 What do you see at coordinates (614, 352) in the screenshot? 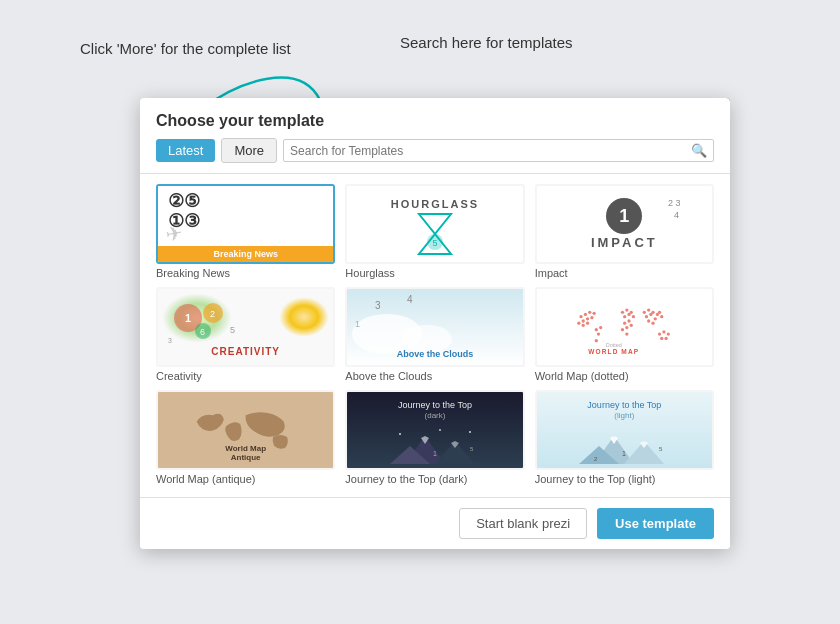
I see `svg-text: WORLD MAP` at bounding box center [614, 352].